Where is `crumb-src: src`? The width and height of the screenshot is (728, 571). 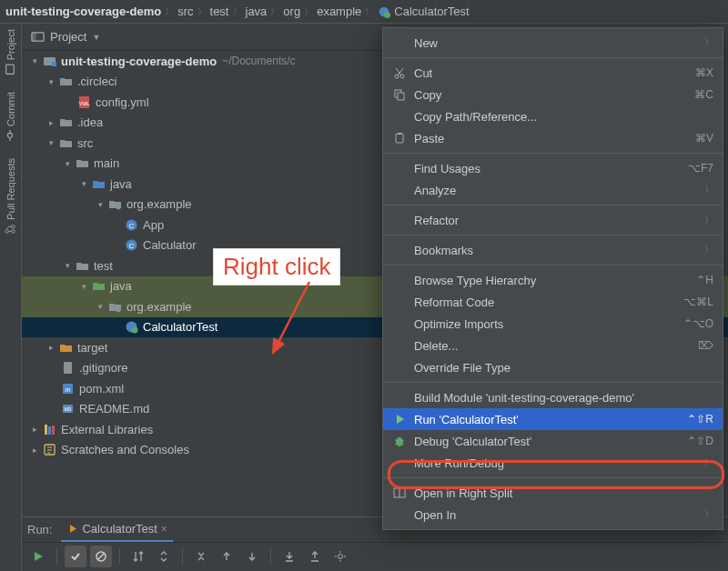 crumb-src: src is located at coordinates (186, 11).